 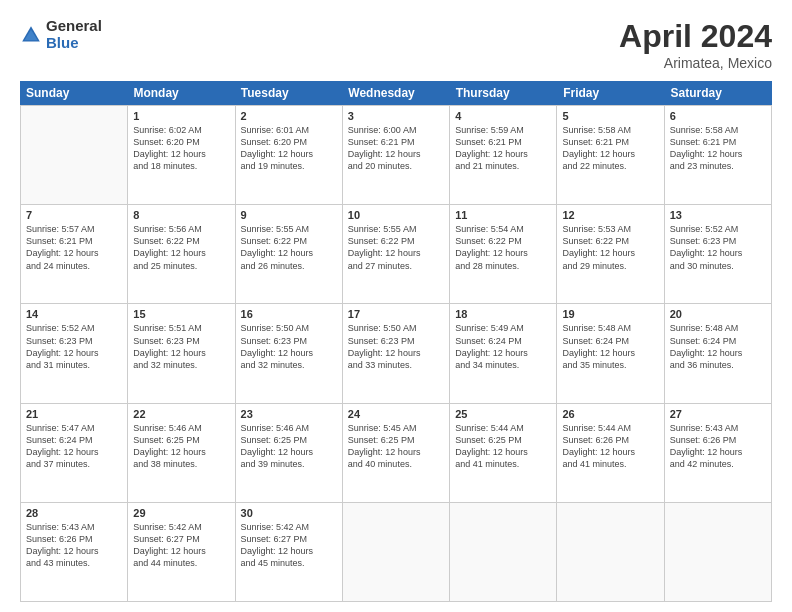 What do you see at coordinates (181, 314) in the screenshot?
I see `day-number: 15` at bounding box center [181, 314].